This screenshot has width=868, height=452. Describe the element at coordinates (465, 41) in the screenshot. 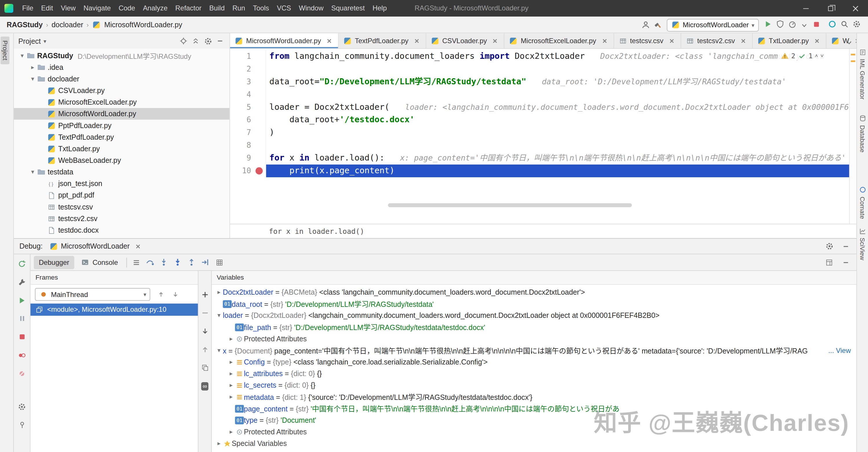

I see `editor-tab-CSVLoader.py: CSVLoader.py` at that location.